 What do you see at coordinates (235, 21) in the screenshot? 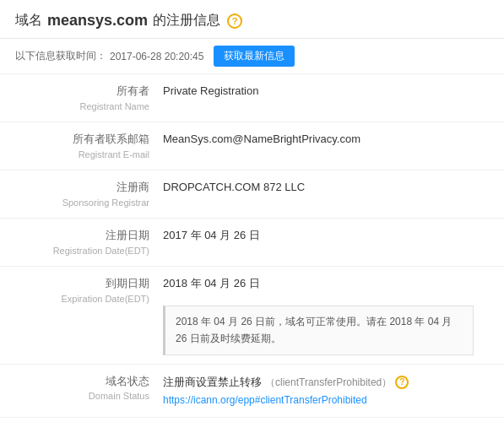
I see `header-help-icon: ?` at bounding box center [235, 21].